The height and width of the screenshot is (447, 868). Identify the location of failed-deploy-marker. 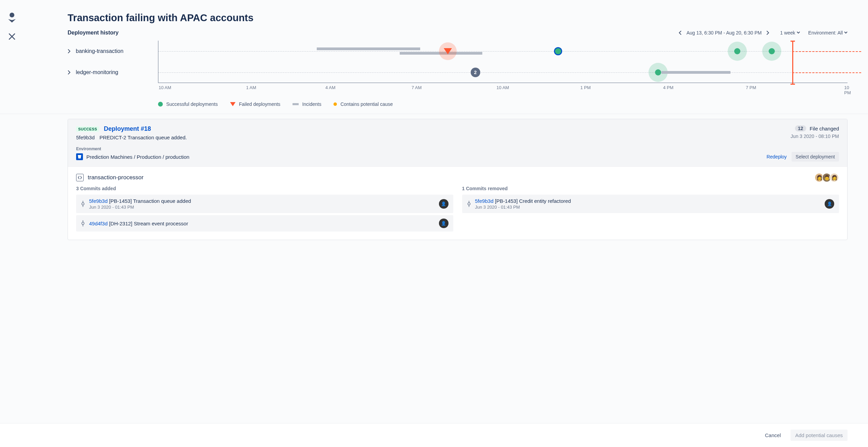
(448, 51).